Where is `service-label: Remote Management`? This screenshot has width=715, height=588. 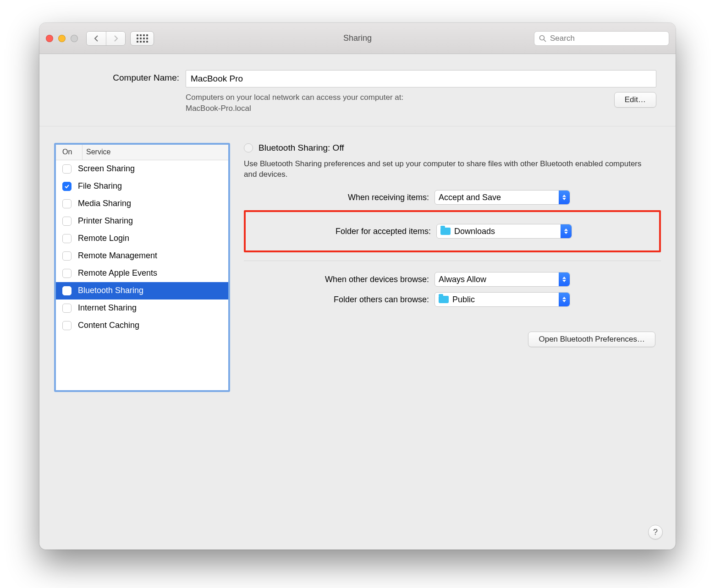
service-label: Remote Management is located at coordinates (117, 256).